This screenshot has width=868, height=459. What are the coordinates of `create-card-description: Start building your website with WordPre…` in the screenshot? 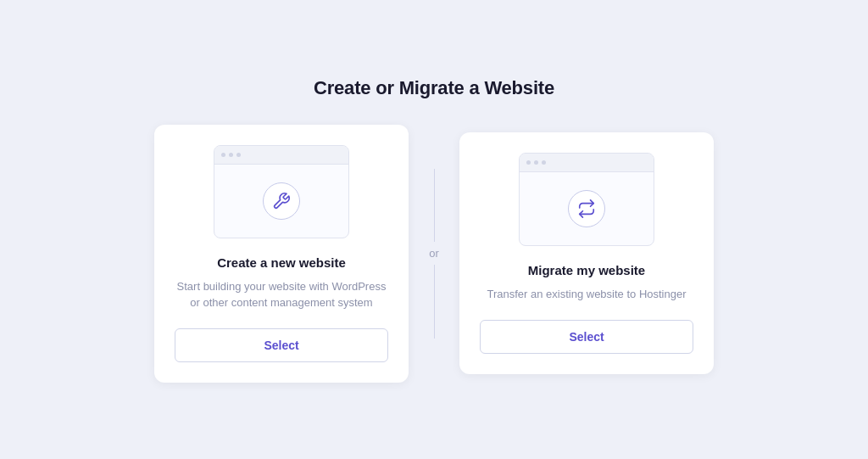 It's located at (281, 295).